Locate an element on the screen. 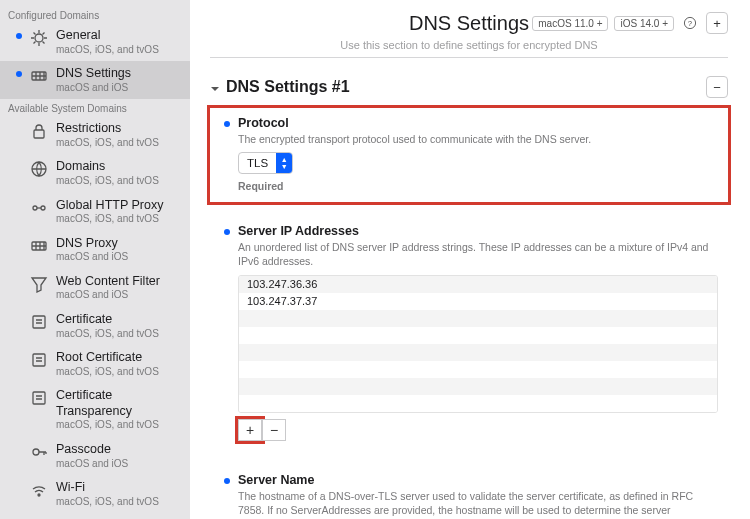 The image size is (750, 519). sidebar-item-label: Certificate is located at coordinates (108, 320).